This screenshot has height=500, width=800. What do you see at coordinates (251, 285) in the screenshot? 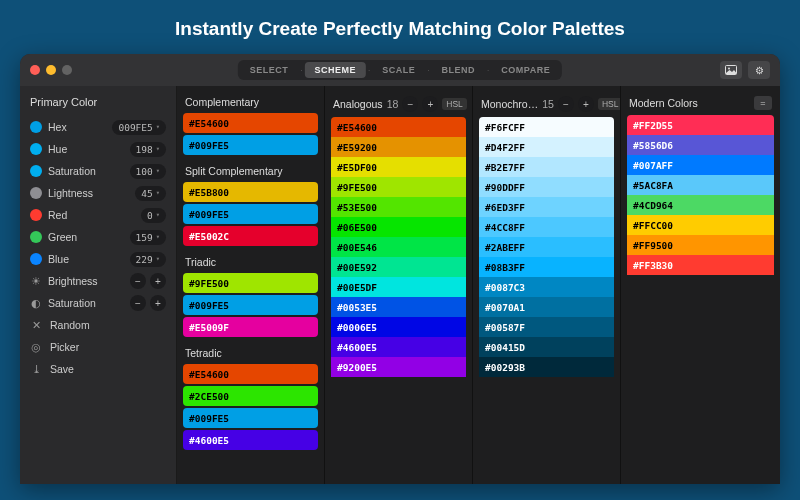
I see `schemes-column: Complementary#E54600#009FE5Split Complem…` at bounding box center [251, 285].